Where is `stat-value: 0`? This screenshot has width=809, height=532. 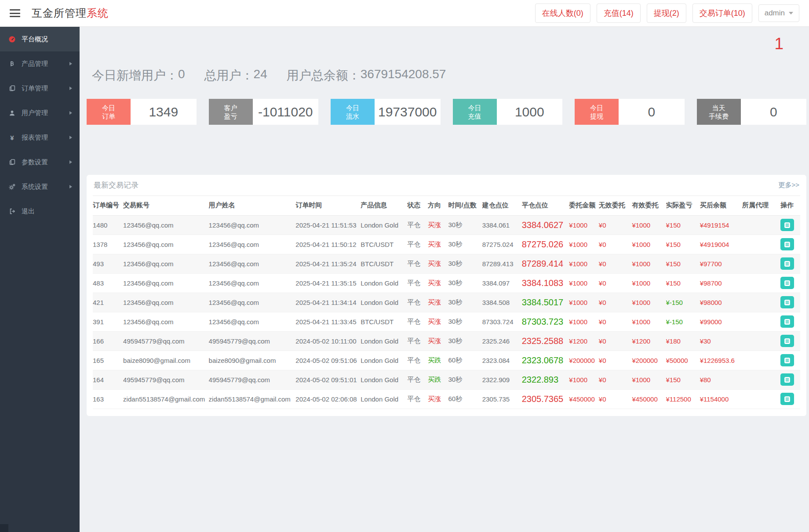 stat-value: 0 is located at coordinates (182, 76).